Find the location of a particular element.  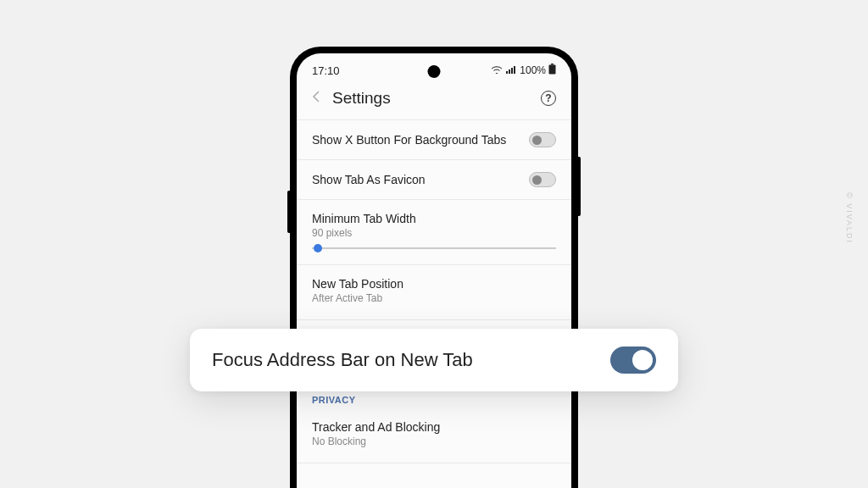

battery-icon is located at coordinates (553, 70).